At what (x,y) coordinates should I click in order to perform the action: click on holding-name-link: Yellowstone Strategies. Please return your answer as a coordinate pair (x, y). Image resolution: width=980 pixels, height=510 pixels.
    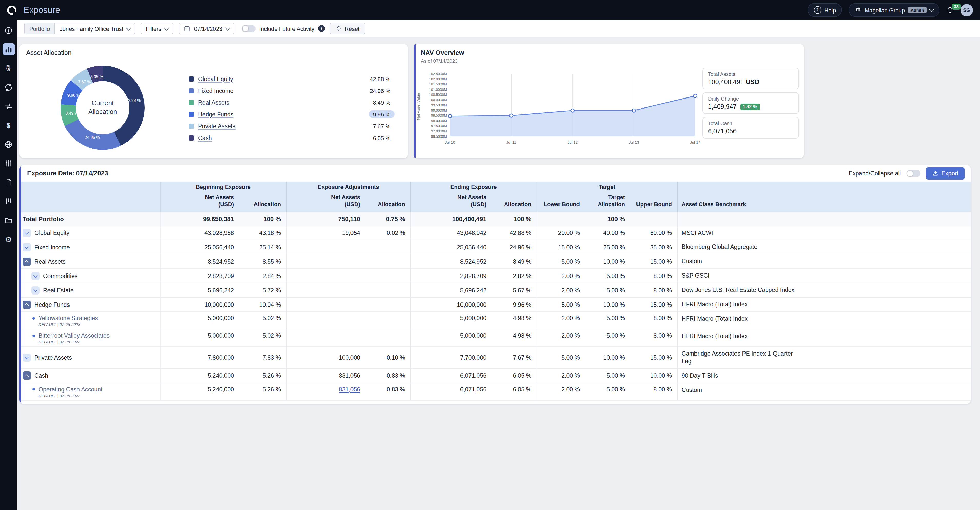
    Looking at the image, I should click on (68, 318).